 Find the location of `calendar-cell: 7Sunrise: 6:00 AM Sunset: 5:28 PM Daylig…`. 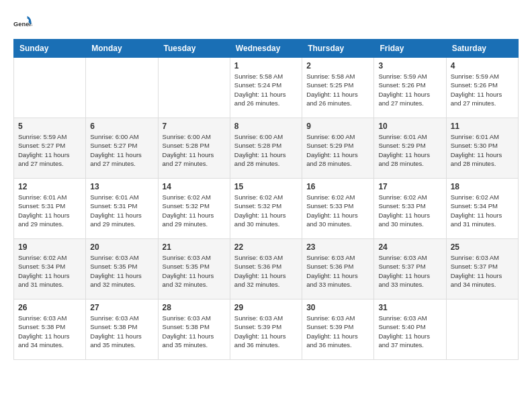

calendar-cell: 7Sunrise: 6:00 AM Sunset: 5:28 PM Daylig… is located at coordinates (193, 148).